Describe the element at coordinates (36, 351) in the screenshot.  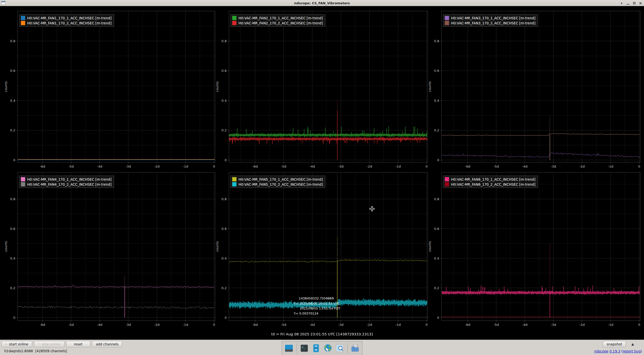
I see `server-status: h1daqnds1:8088 [428509 channels]` at that location.